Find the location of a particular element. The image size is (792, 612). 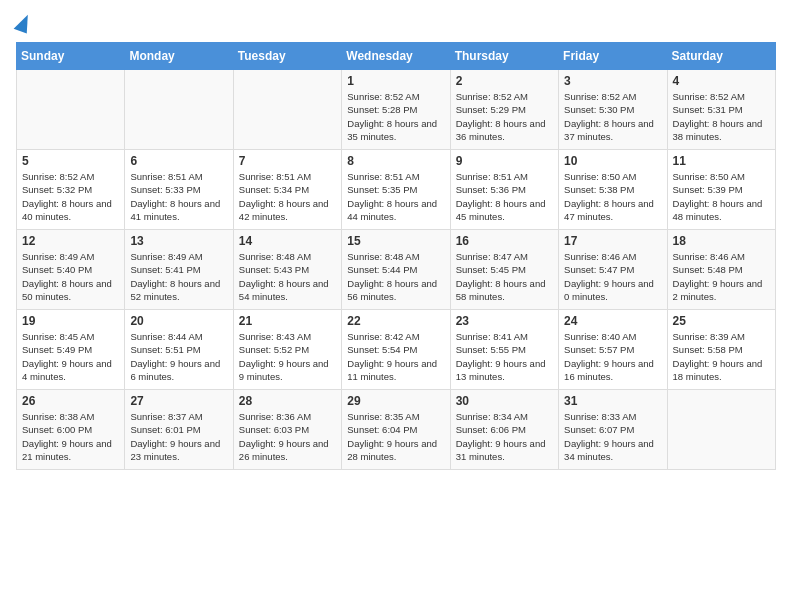

logo is located at coordinates (24, 25).